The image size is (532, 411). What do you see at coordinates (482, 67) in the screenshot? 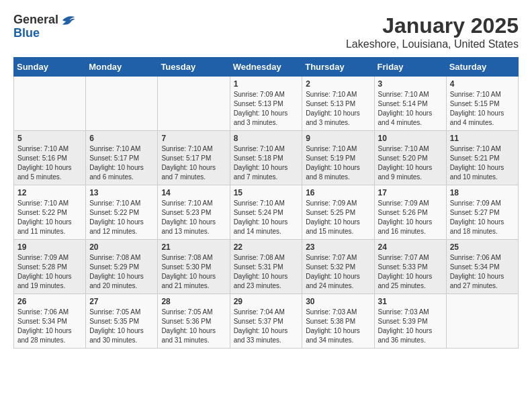
I see `weekday-header: Saturday` at bounding box center [482, 67].